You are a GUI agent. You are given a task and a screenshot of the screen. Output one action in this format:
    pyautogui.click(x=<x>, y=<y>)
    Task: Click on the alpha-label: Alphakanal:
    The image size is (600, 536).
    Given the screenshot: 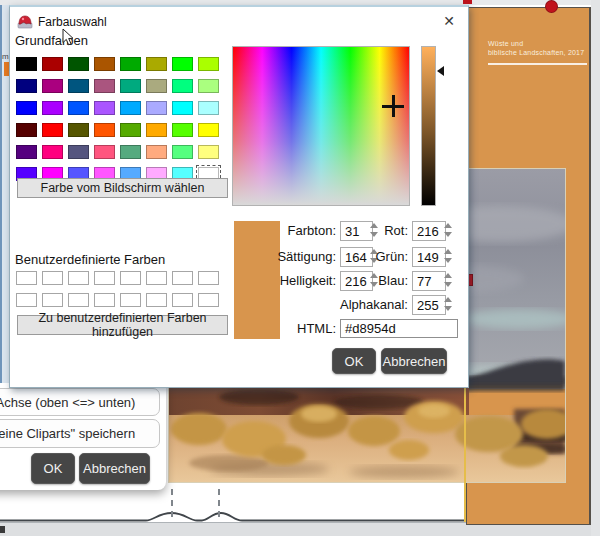 What is the action you would take?
    pyautogui.click(x=359, y=304)
    